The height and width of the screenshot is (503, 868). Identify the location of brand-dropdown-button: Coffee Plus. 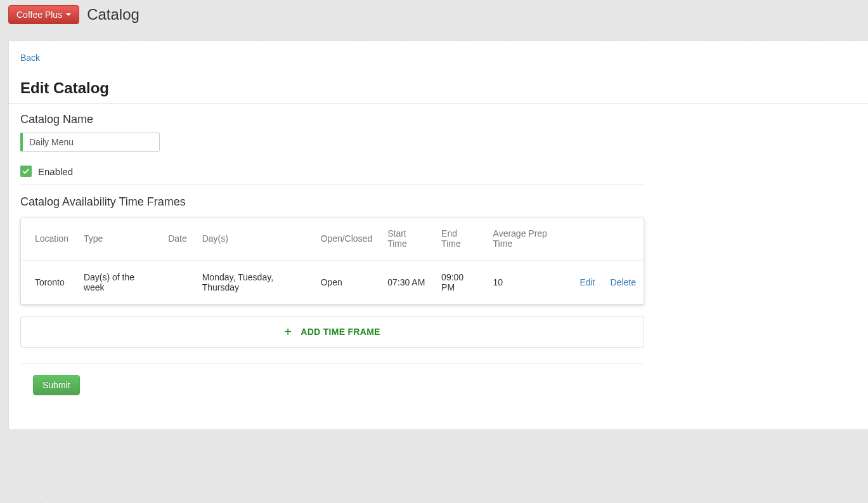
(44, 15).